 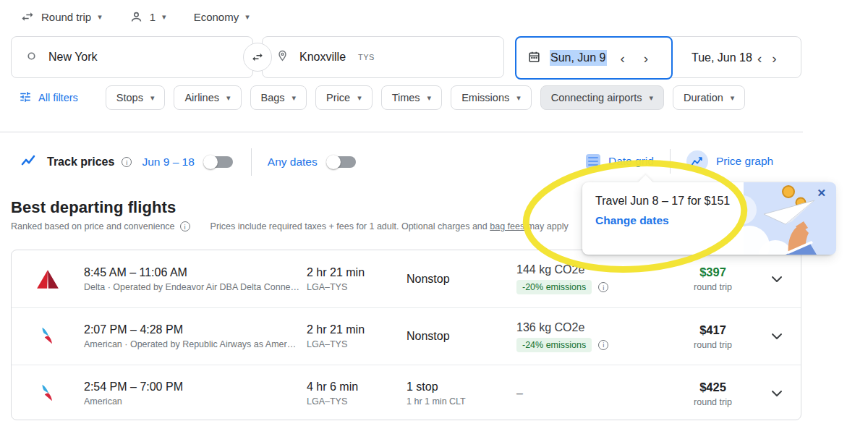 What do you see at coordinates (595, 394) in the screenshot?
I see `co2-value: –` at bounding box center [595, 394].